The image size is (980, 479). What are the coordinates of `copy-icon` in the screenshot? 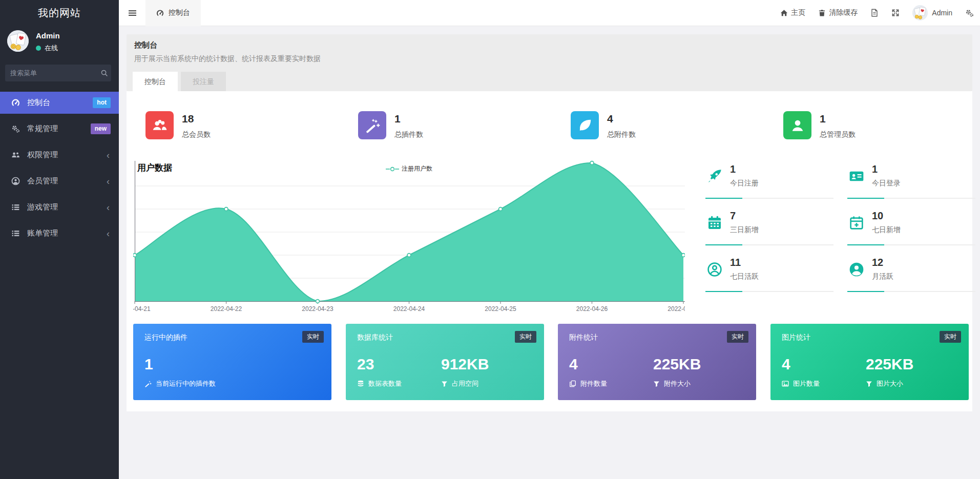 It's located at (573, 384).